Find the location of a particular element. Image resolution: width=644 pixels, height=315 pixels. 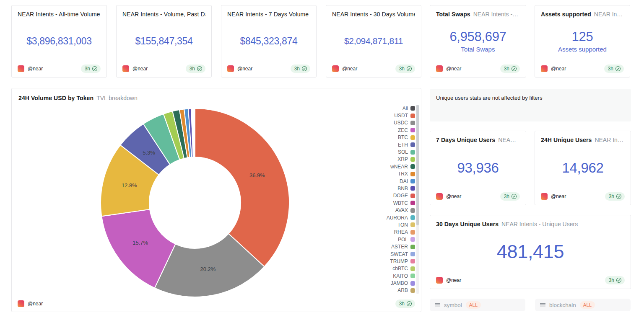

card-title: Assets supported is located at coordinates (566, 14).